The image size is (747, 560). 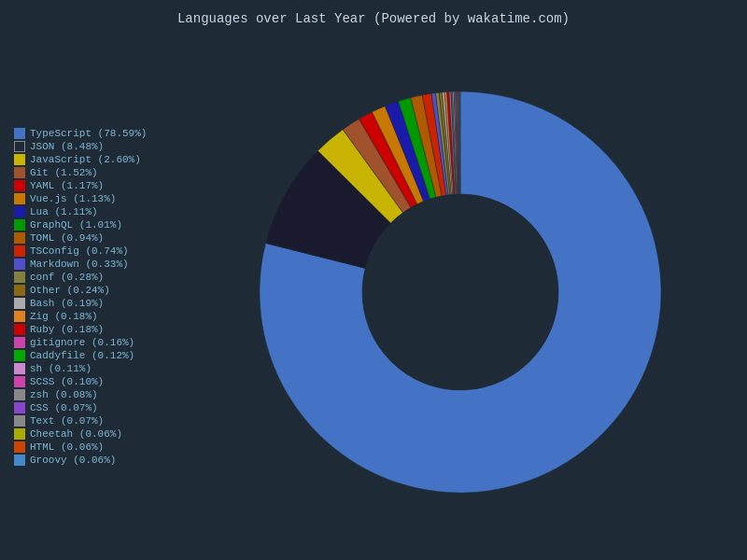 What do you see at coordinates (63, 395) in the screenshot?
I see `legend-label: zsh (0.08%)` at bounding box center [63, 395].